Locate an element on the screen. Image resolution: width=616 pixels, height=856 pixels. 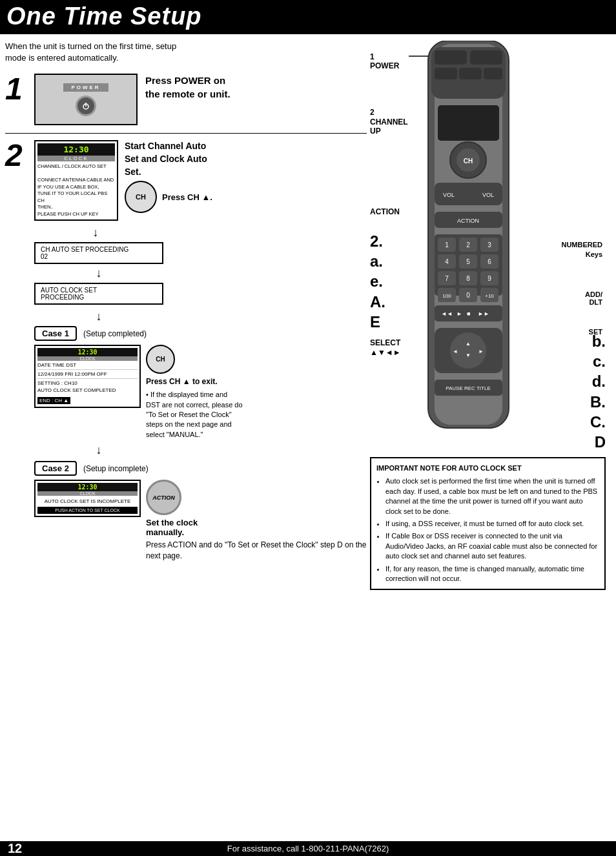
step1-image: POWER is located at coordinates (86, 99).